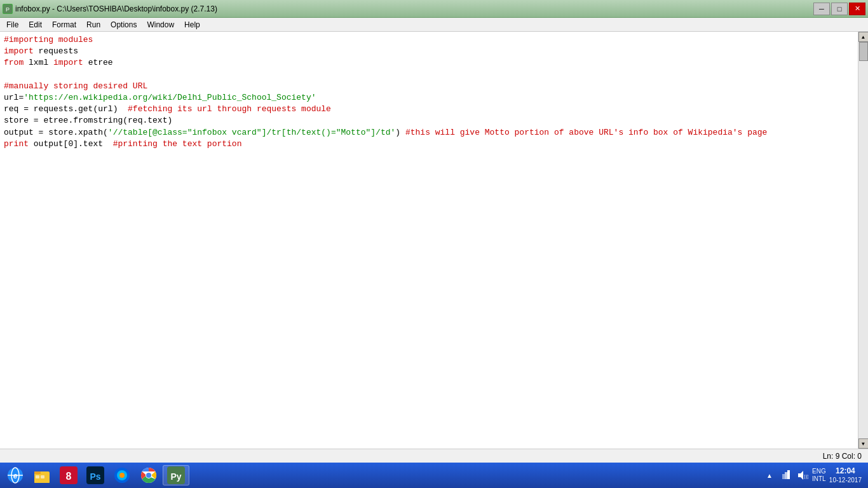 This screenshot has width=868, height=488. What do you see at coordinates (42, 475) in the screenshot?
I see `taskbar-explorer` at bounding box center [42, 475].